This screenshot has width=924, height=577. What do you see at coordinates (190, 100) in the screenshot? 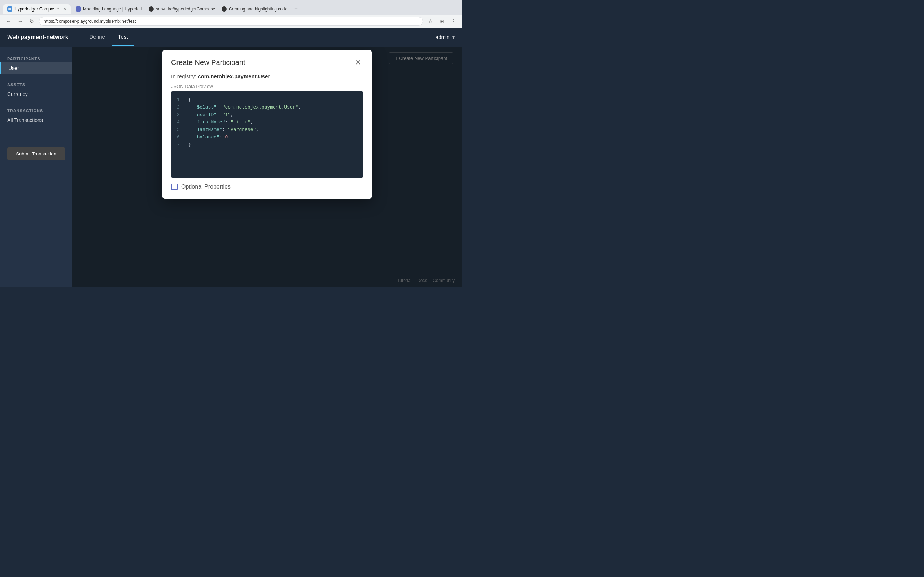
I see `line-content-1: {` at bounding box center [190, 100].